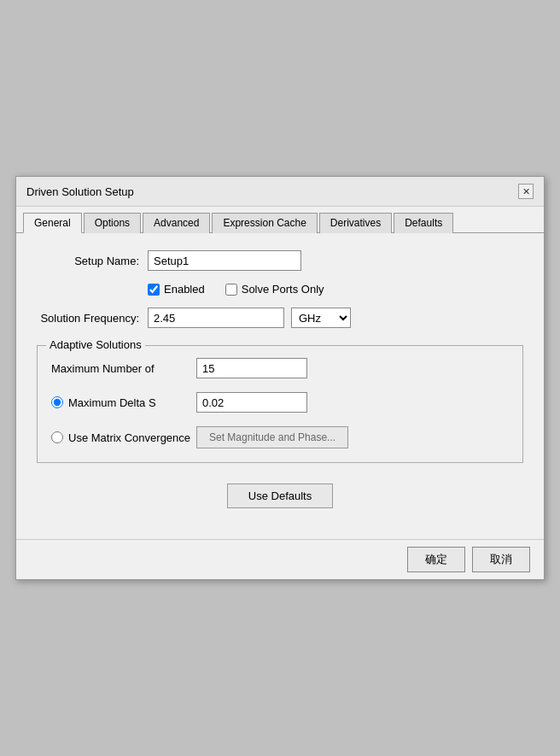  I want to click on tab-derivatives: Derivatives, so click(355, 223).